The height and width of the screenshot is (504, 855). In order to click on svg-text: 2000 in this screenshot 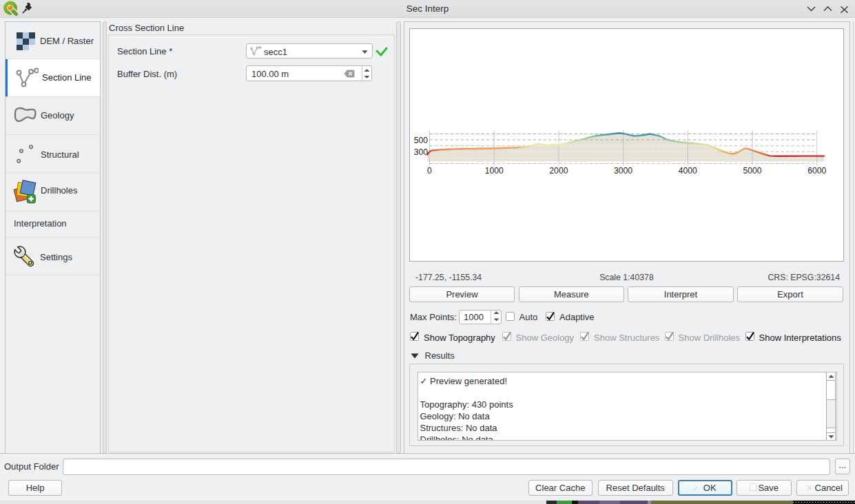, I will do `click(558, 171)`.